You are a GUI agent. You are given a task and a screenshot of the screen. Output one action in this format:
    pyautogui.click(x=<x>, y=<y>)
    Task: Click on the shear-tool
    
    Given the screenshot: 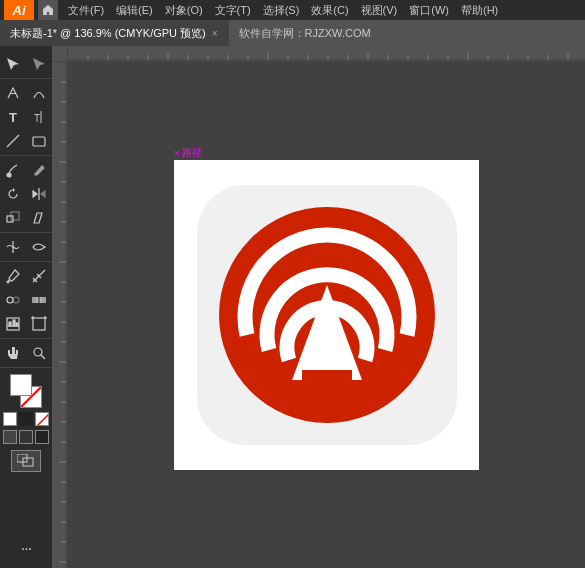 What is the action you would take?
    pyautogui.click(x=39, y=218)
    